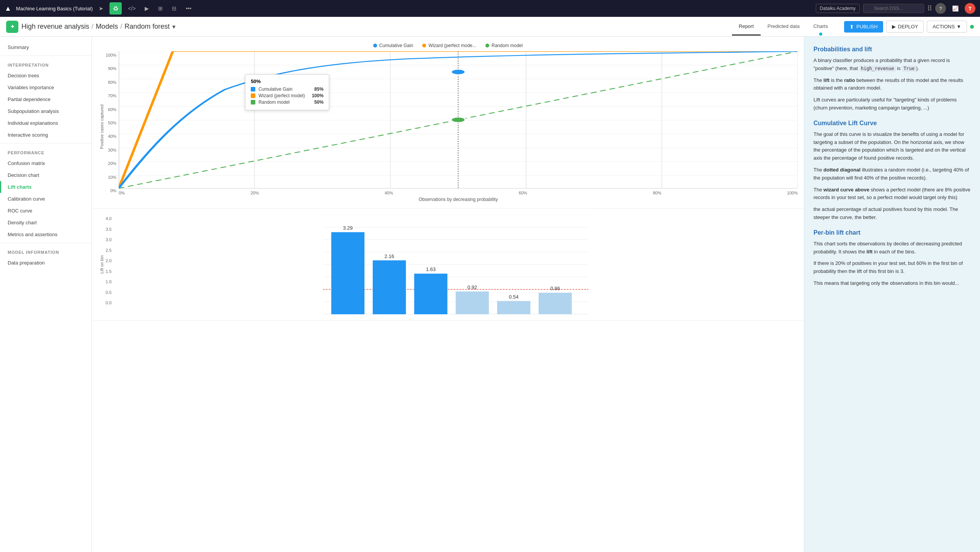  Describe the element at coordinates (783, 27) in the screenshot. I see `sub-tabs: Report Predicted data Charts` at that location.